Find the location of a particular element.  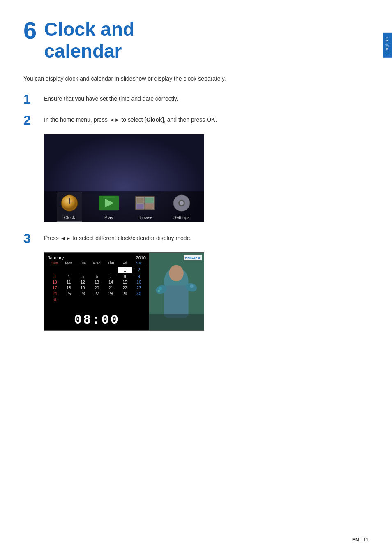

menu-item-clock: Clock is located at coordinates (69, 206).